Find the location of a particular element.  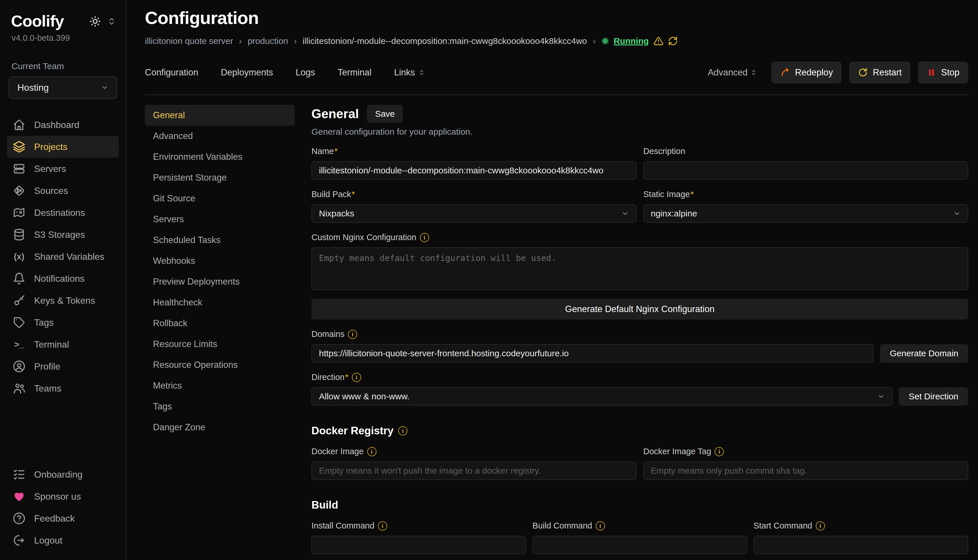

subnav-item-resource-operations: Resource Operations is located at coordinates (220, 365).